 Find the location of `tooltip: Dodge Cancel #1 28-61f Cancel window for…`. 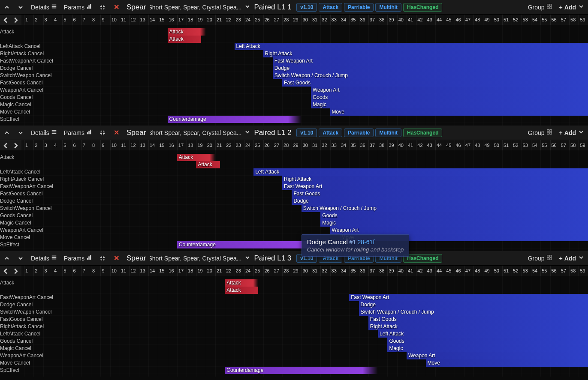

tooltip: Dodge Cancel #1 28-61f Cancel window for… is located at coordinates (355, 245).